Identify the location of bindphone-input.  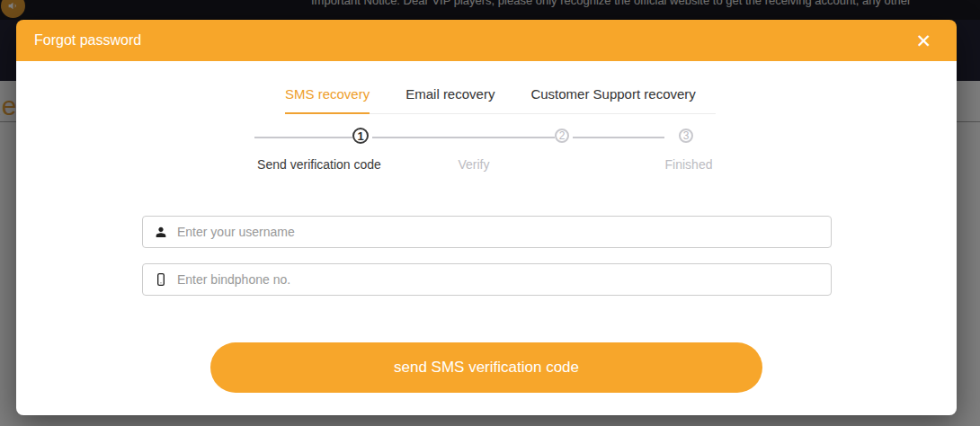
(498, 280).